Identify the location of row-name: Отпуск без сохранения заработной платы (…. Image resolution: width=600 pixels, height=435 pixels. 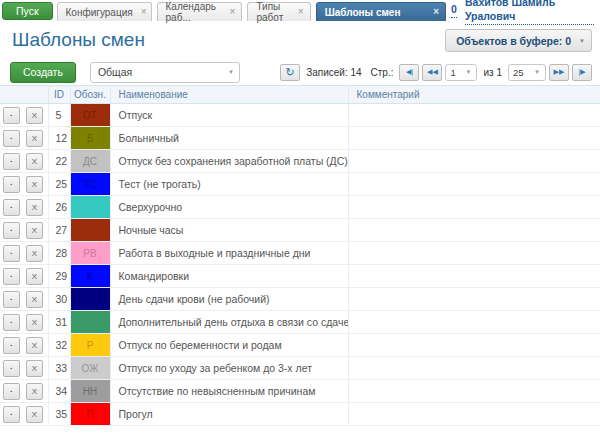
(229, 162).